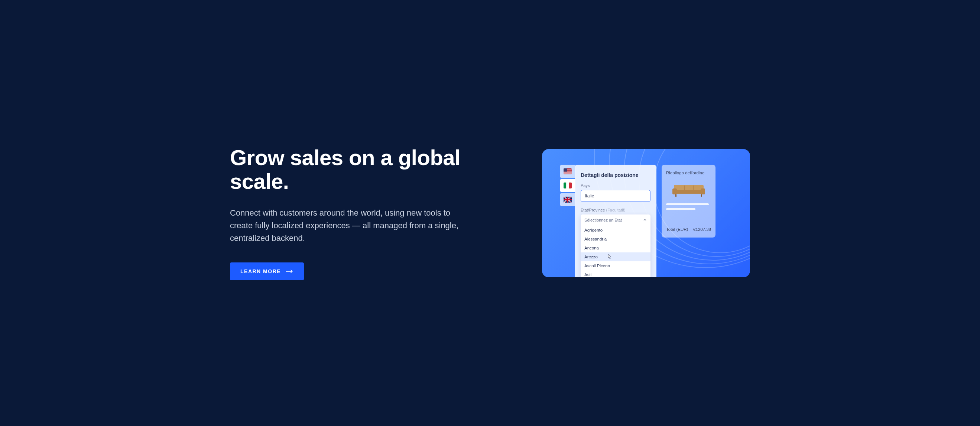 The image size is (980, 426). What do you see at coordinates (616, 221) in the screenshot?
I see `location-details-panel: Dettagli della posizione Pays État/Provi…` at bounding box center [616, 221].